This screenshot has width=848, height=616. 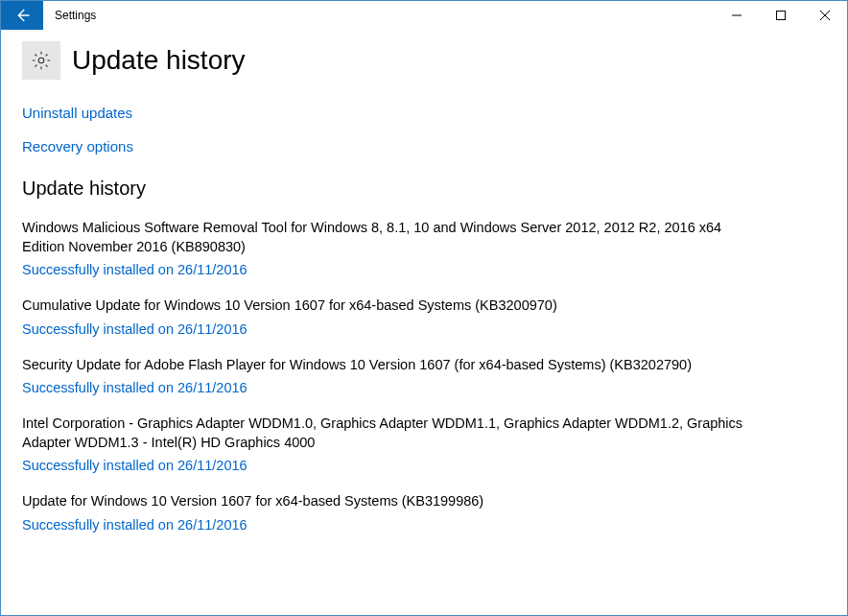 What do you see at coordinates (387, 306) in the screenshot?
I see `update-title: Cumulative Update for Windows 10 Version…` at bounding box center [387, 306].